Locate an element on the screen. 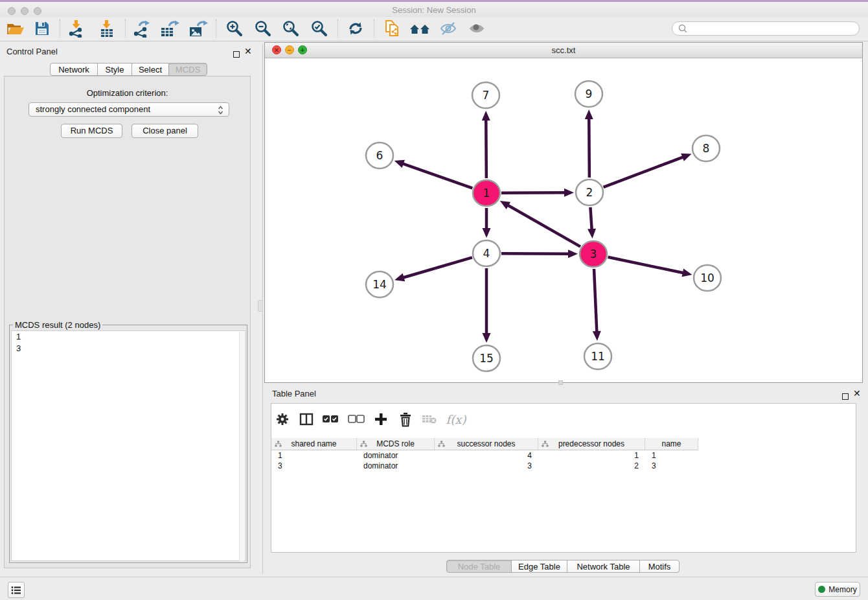  tab-edge-table: Edge Table is located at coordinates (539, 566).